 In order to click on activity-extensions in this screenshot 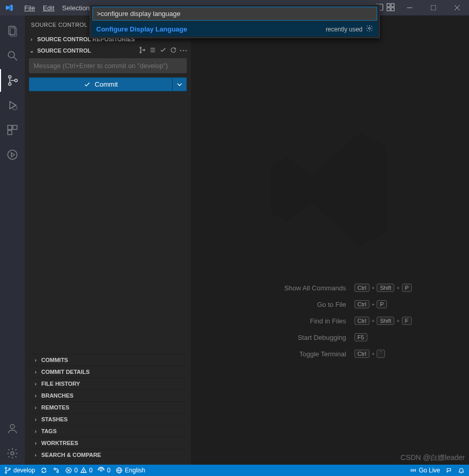, I will do `click(12, 130)`.